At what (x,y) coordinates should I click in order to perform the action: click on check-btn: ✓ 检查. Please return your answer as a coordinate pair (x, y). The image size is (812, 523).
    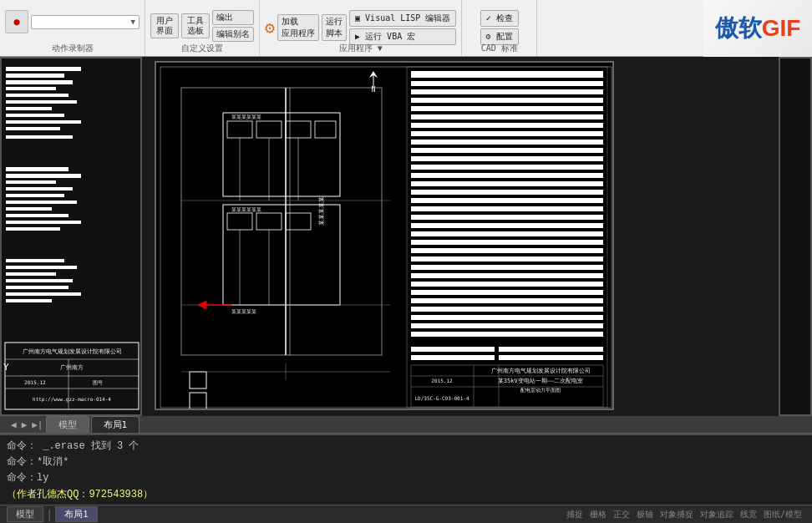
    Looking at the image, I should click on (500, 18).